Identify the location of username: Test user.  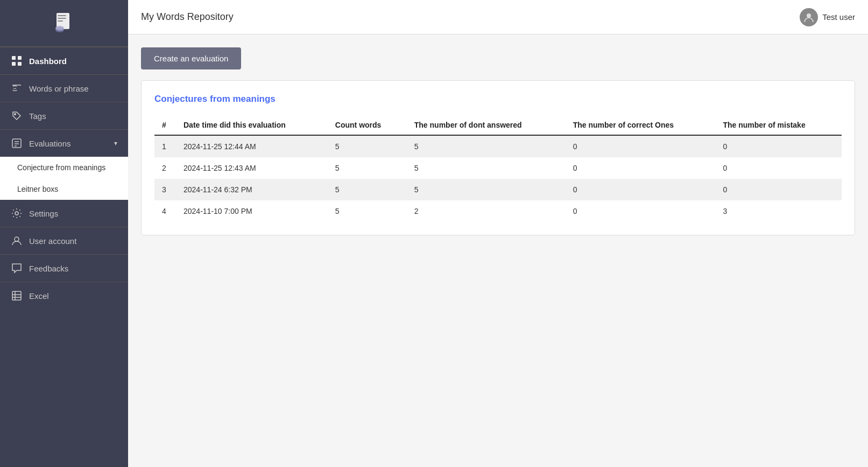
(838, 17).